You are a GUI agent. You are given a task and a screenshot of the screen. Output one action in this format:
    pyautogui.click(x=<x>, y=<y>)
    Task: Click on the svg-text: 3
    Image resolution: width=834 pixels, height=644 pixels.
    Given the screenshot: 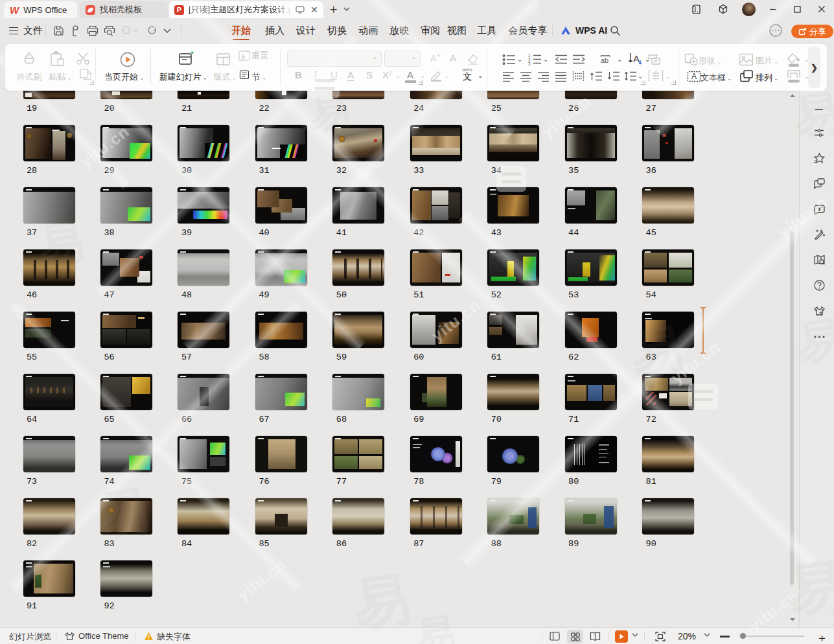 What is the action you would take?
    pyautogui.click(x=529, y=63)
    